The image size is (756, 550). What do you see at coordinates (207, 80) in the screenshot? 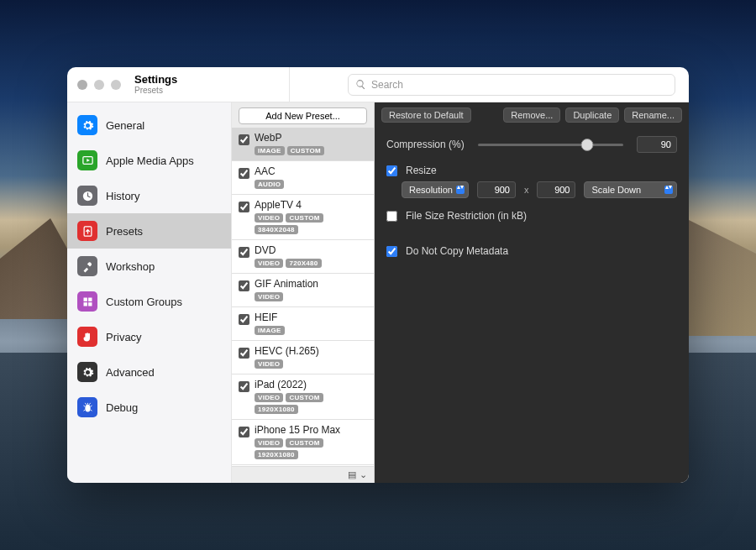
I see `window-title: Settings` at bounding box center [207, 80].